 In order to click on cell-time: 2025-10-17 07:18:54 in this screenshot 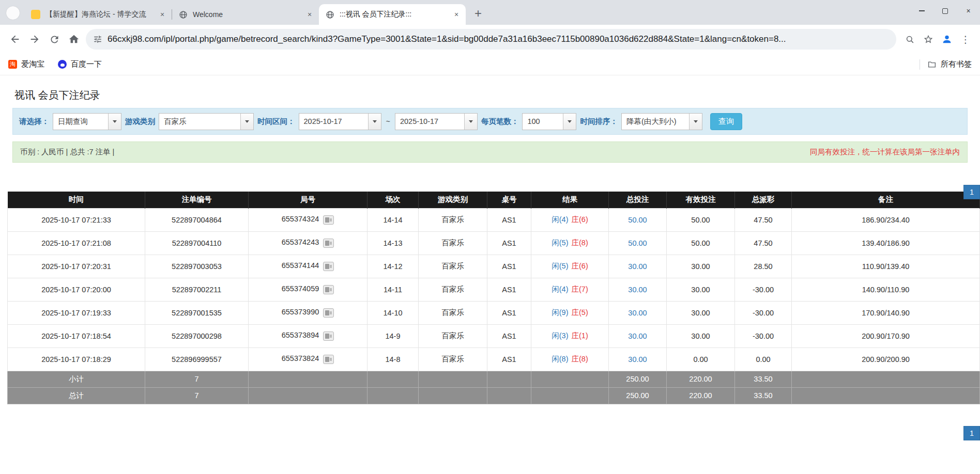, I will do `click(76, 336)`.